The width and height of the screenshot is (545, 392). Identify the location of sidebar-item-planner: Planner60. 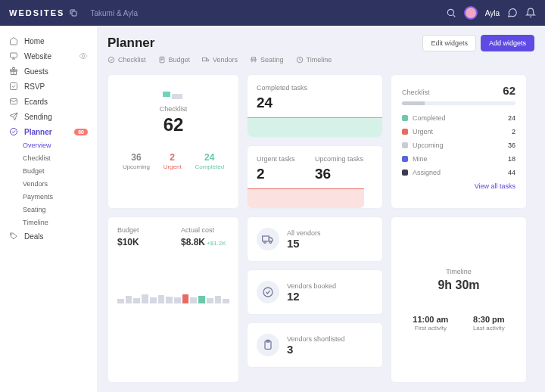
(48, 132).